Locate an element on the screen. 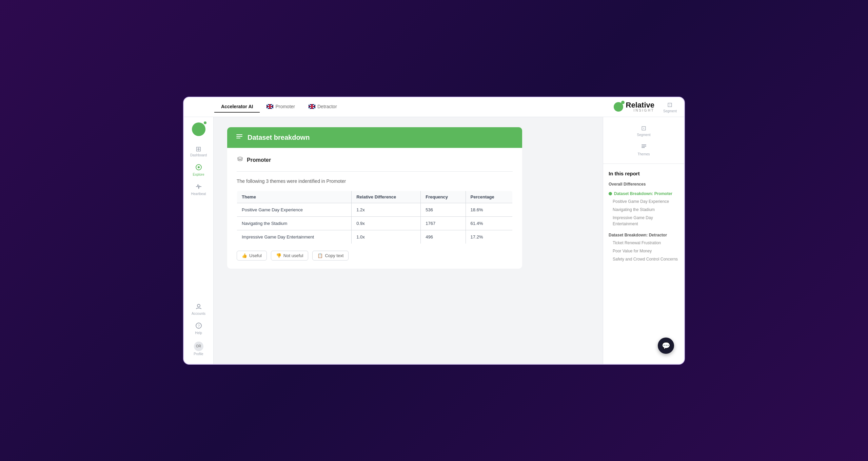 Image resolution: width=868 pixels, height=461 pixels. copy-label: Copy text is located at coordinates (334, 256).